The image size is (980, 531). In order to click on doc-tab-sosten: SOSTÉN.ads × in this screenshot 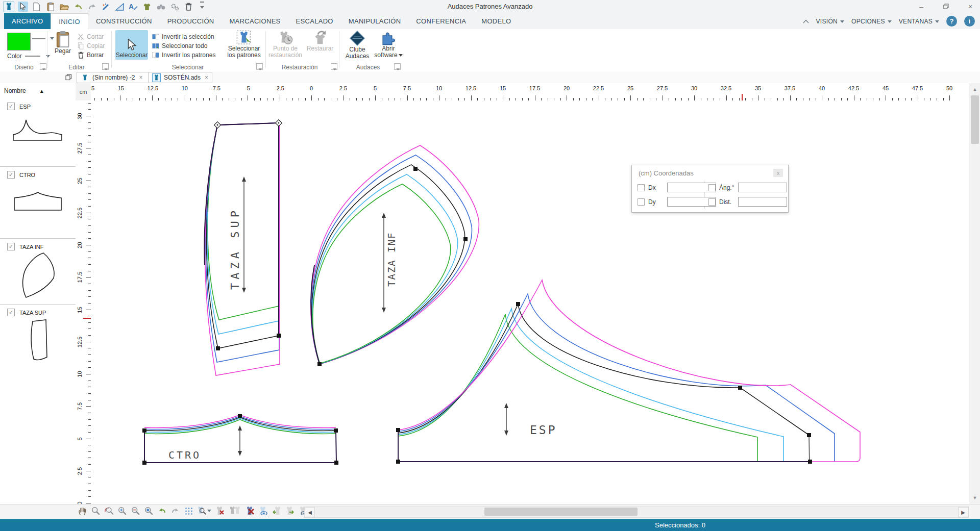, I will do `click(180, 78)`.